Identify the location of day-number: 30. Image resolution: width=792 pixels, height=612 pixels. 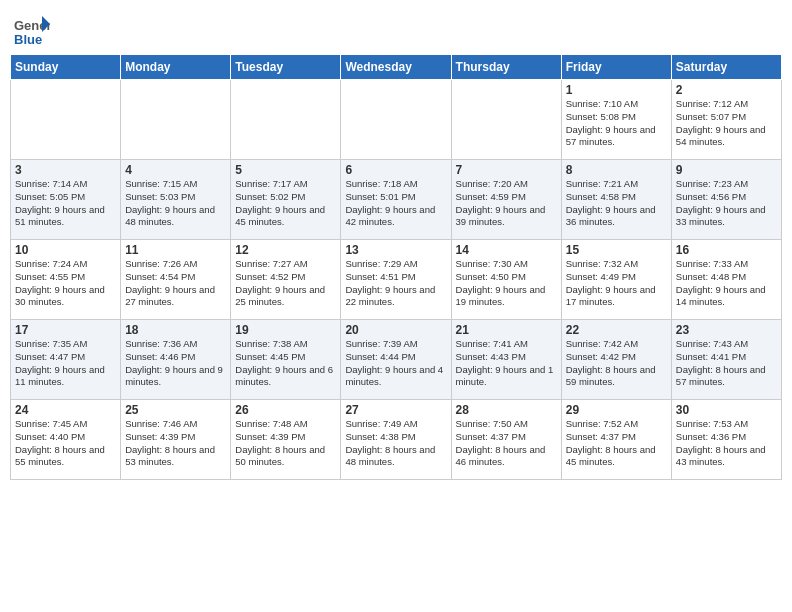
(726, 410).